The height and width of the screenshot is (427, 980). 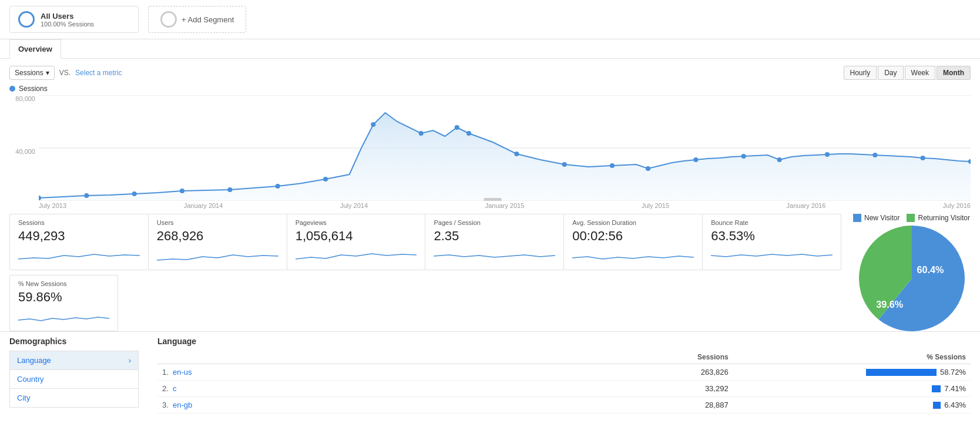 I want to click on lang-pct-label-1: 58.72%, so click(x=953, y=372).